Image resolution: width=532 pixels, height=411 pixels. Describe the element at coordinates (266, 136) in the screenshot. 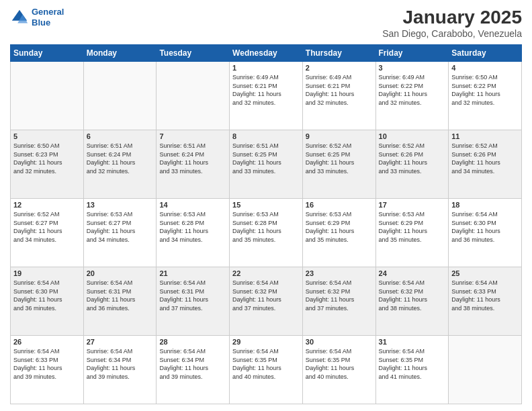

I see `day-number: 8` at that location.